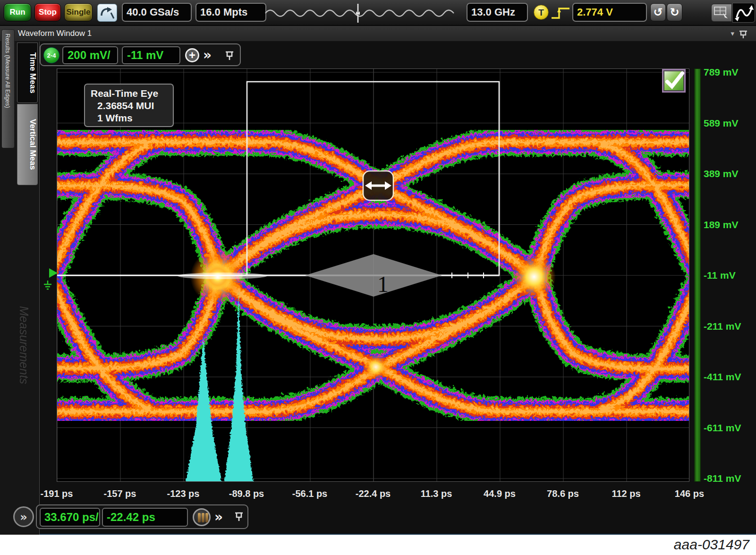 Image resolution: width=756 pixels, height=555 pixels. Describe the element at coordinates (563, 494) in the screenshot. I see `x-tick-label: 78.6 ps` at that location.